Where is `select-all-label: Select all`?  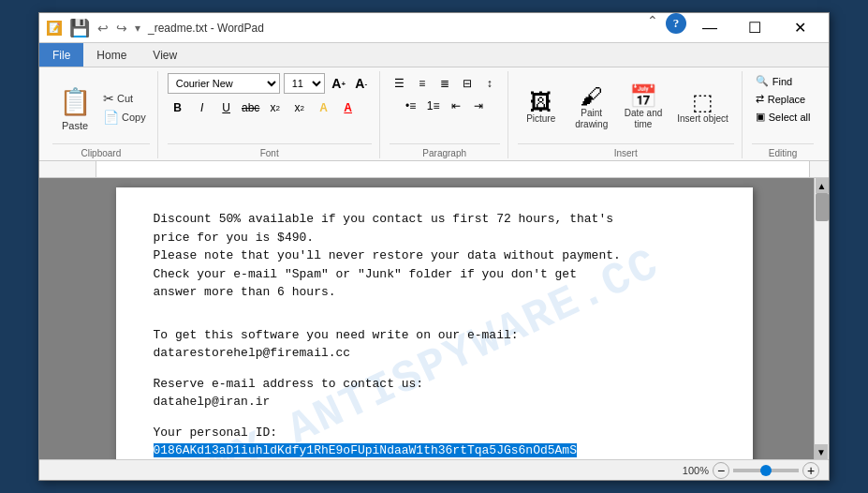
select-all-label: Select all is located at coordinates (790, 117).